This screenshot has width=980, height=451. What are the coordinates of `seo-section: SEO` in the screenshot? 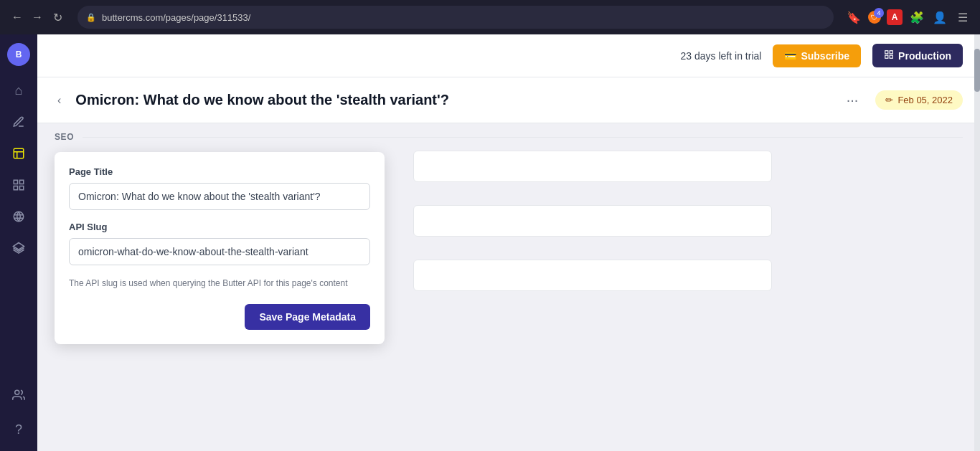 It's located at (509, 133).